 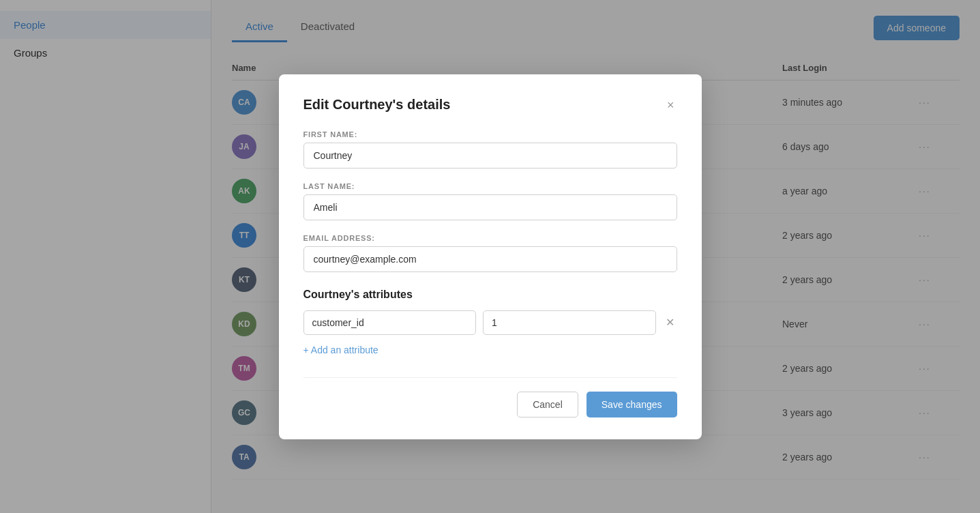 What do you see at coordinates (490, 105) in the screenshot?
I see `modal-header: Edit Courtney's details ×` at bounding box center [490, 105].